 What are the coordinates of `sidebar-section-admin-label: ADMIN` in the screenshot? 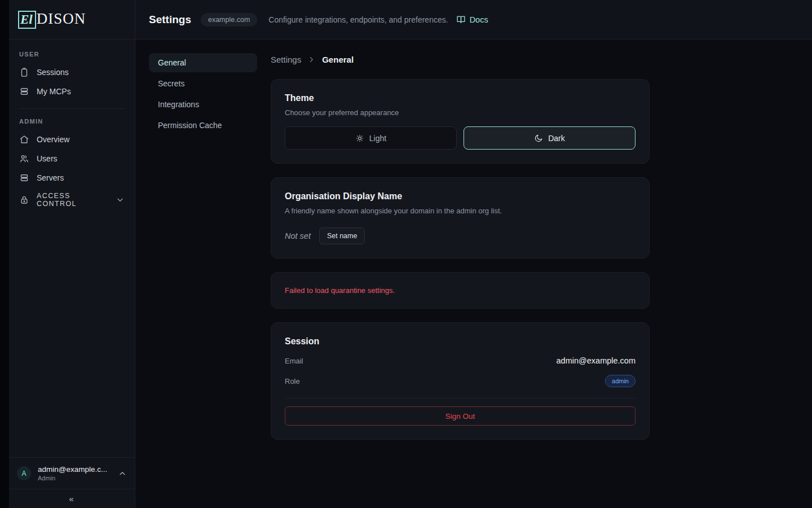 It's located at (72, 121).